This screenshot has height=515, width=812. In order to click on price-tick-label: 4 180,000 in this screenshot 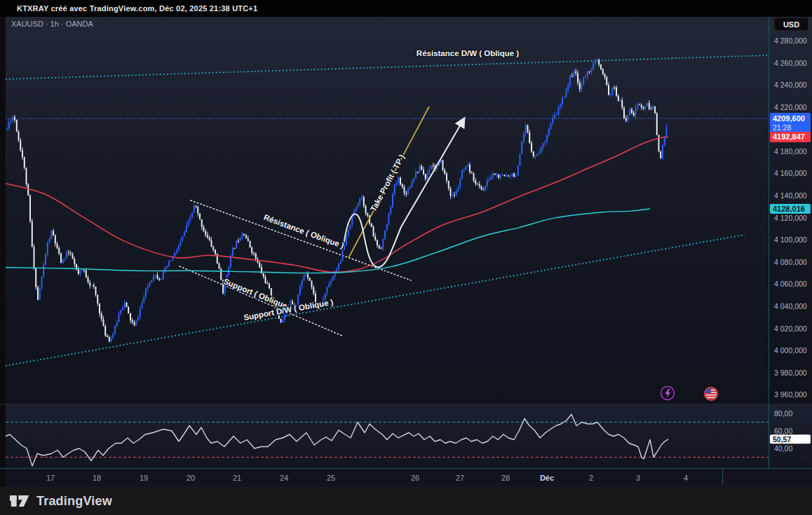, I will do `click(791, 151)`.